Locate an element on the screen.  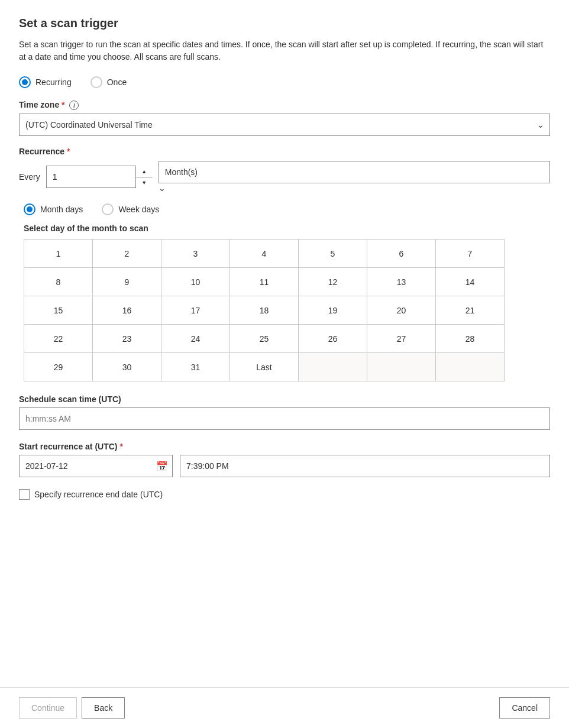
timezone-select: (UTC) Coordinated Universal Time is located at coordinates (284, 125).